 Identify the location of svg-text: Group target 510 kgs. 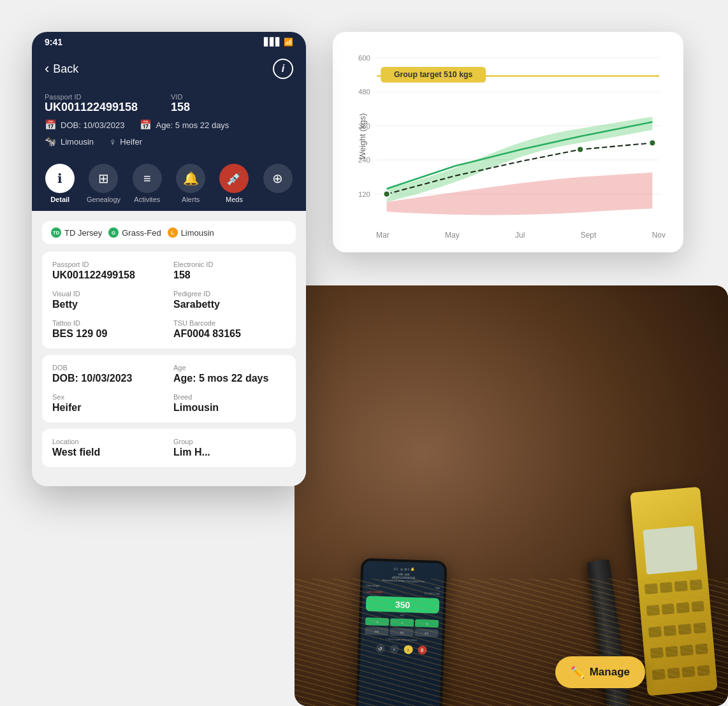
(433, 75).